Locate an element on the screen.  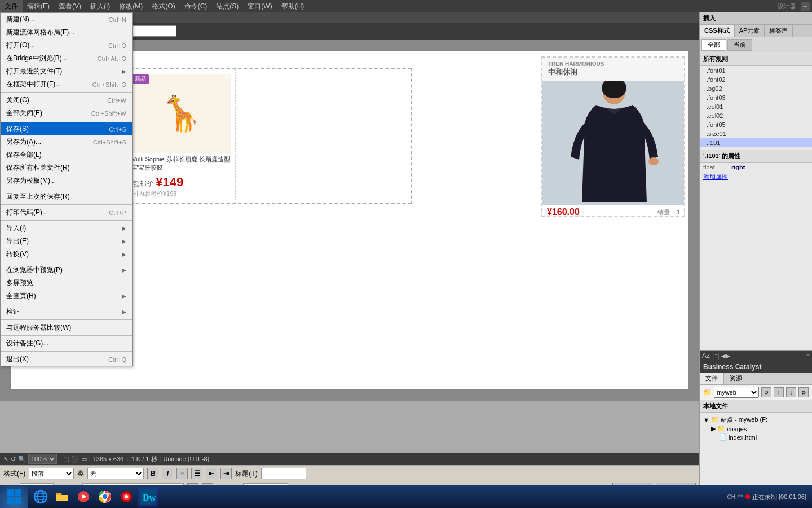
prop-float-key: float is located at coordinates (717, 167).